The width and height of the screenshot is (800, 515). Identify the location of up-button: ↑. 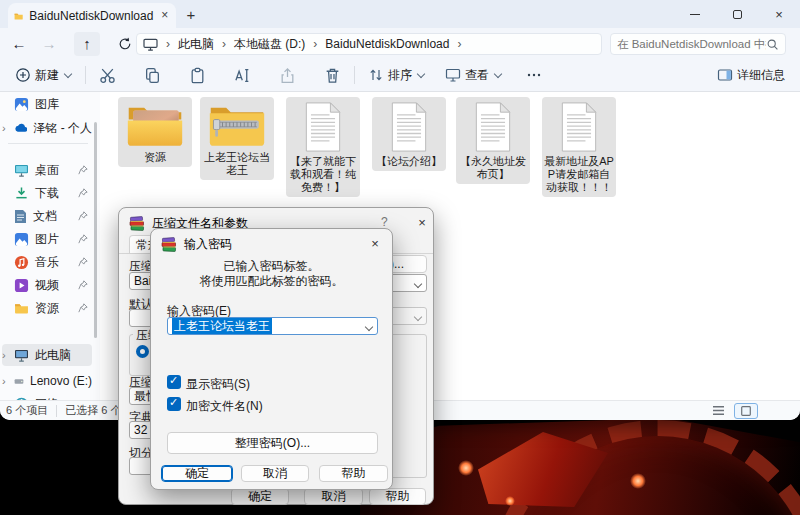
(87, 44).